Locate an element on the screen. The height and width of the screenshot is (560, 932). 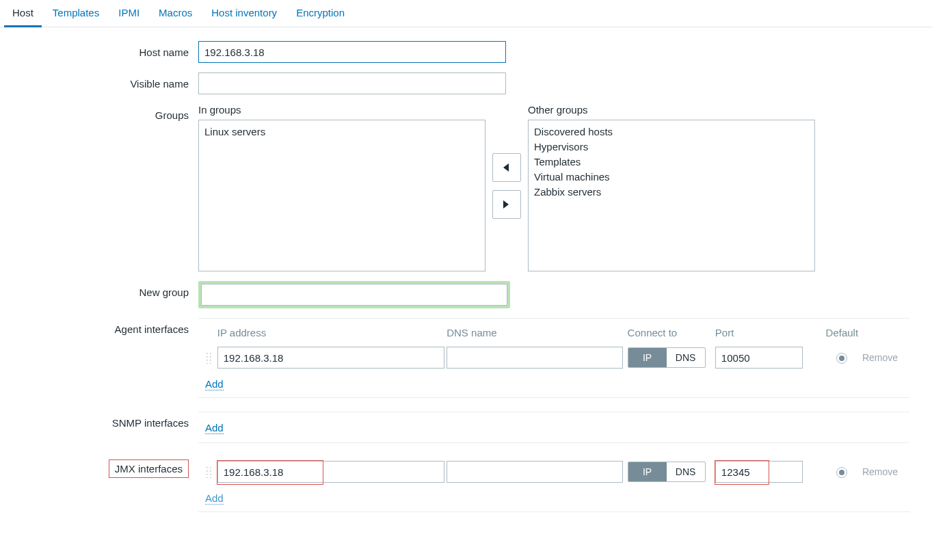
agent-default-radio is located at coordinates (842, 358).